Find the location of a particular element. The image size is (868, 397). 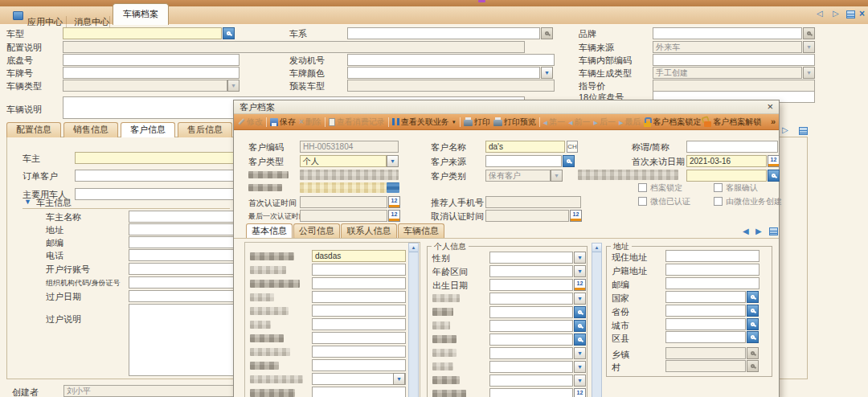

model-search-button is located at coordinates (228, 34).